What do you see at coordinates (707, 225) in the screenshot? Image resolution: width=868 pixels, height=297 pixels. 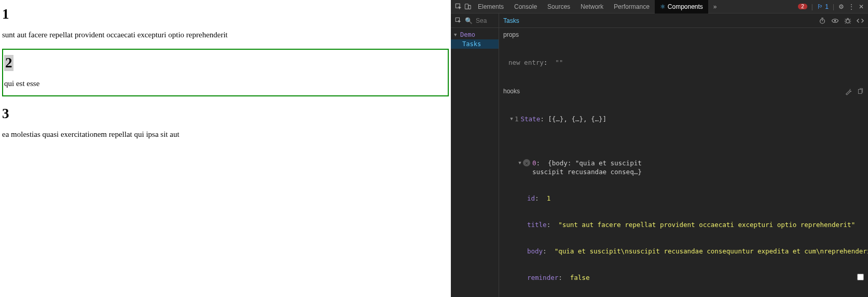 I see `prop-value: "sunt aut facere repellat provident occa…` at bounding box center [707, 225].